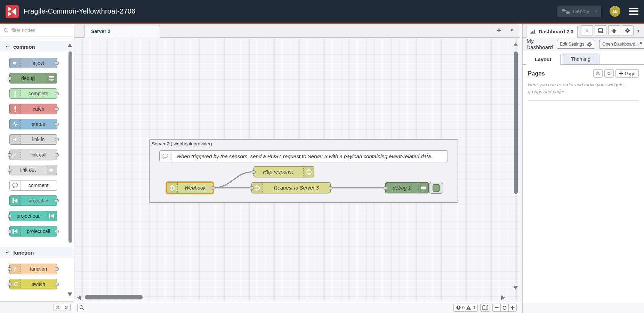  What do you see at coordinates (33, 269) in the screenshot?
I see `palette-node-function: ffunction` at bounding box center [33, 269].